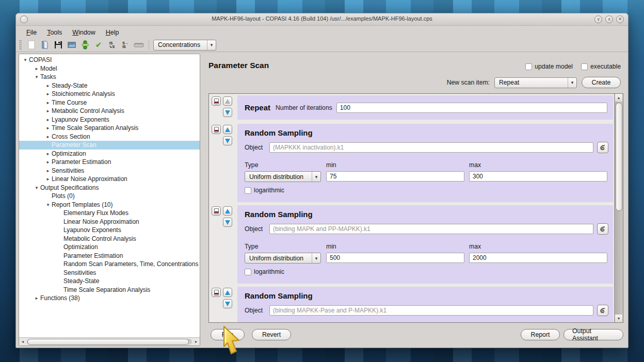 The width and height of the screenshot is (644, 362). I want to click on tree-item-time-scale-separation-analysis: Time Scale Separation Analysis, so click(109, 290).